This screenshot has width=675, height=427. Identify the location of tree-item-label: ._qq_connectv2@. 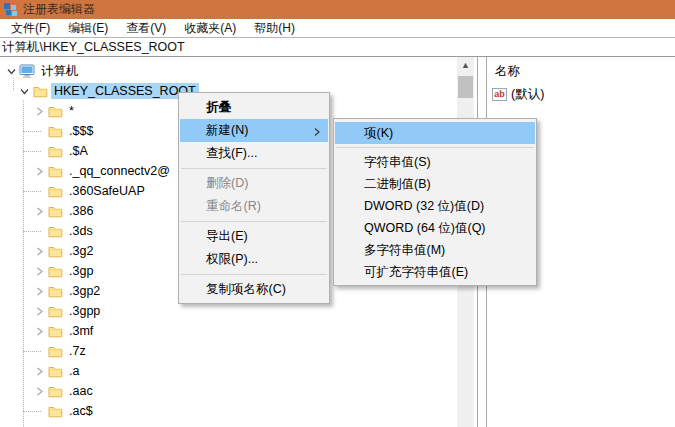
(120, 171).